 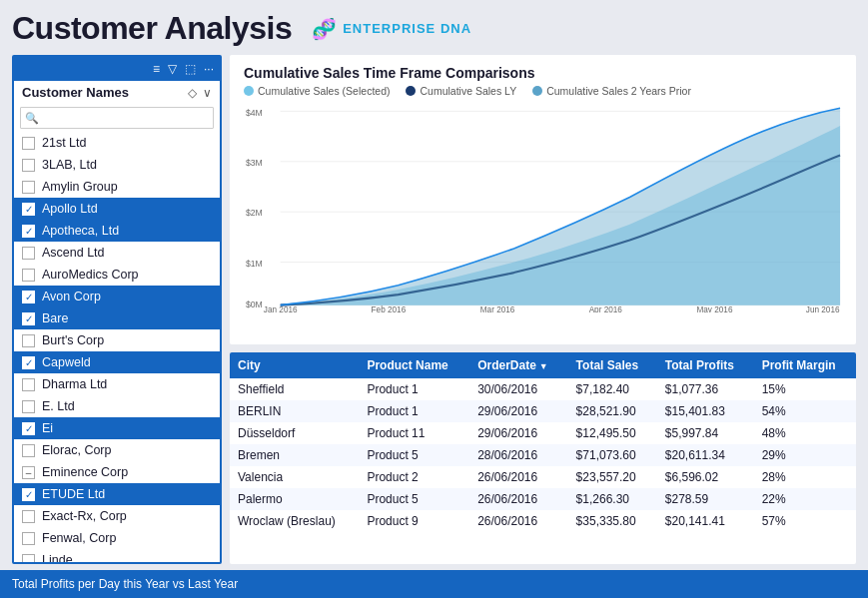 I want to click on svg-text: $1M, so click(x=254, y=263).